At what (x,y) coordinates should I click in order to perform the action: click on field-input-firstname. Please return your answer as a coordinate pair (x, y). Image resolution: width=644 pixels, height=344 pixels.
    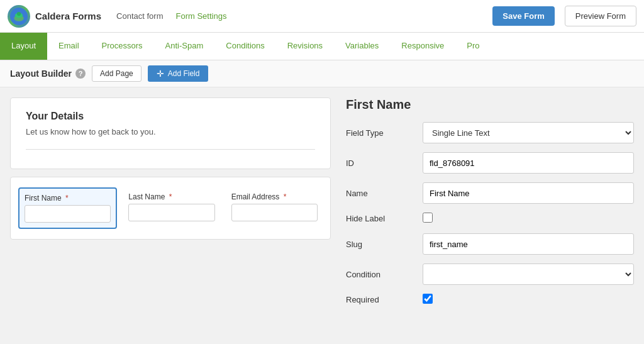
    Looking at the image, I should click on (68, 214).